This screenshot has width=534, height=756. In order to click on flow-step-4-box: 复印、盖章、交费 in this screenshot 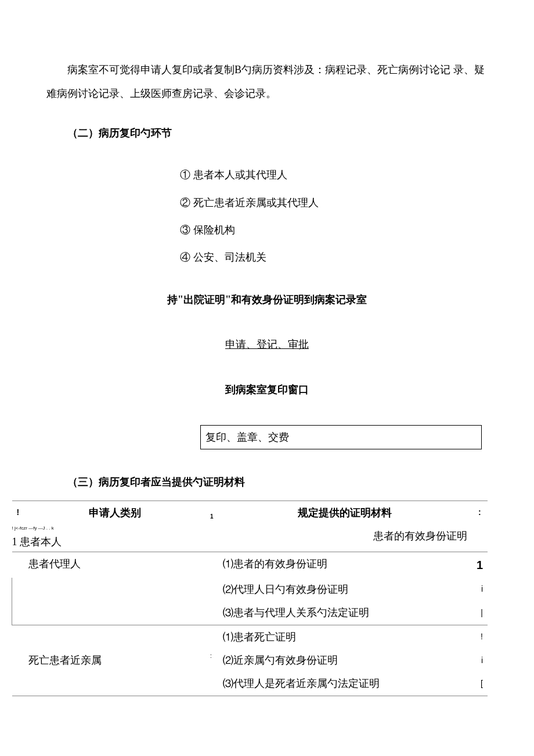, I will do `click(341, 437)`.